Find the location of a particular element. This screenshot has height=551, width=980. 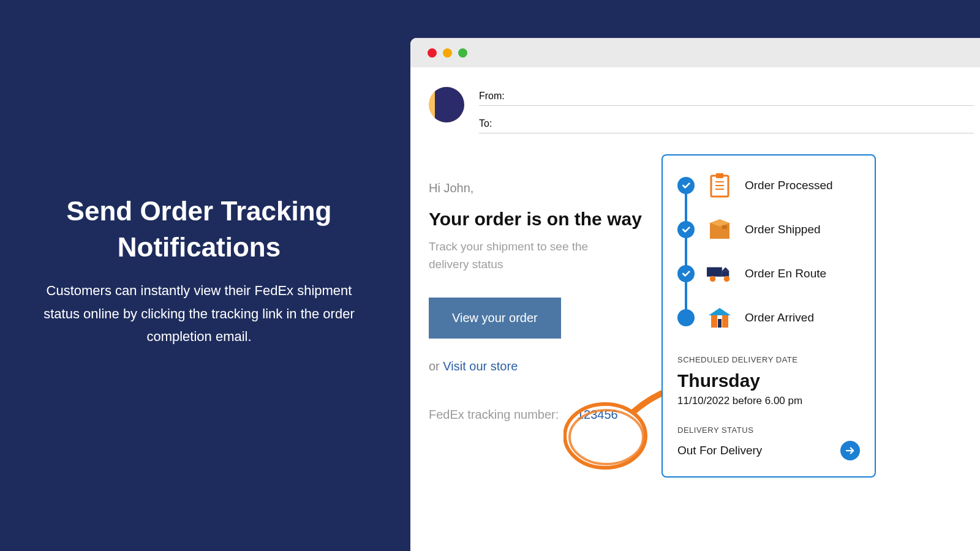

step-processed: Order Processed is located at coordinates (769, 186).